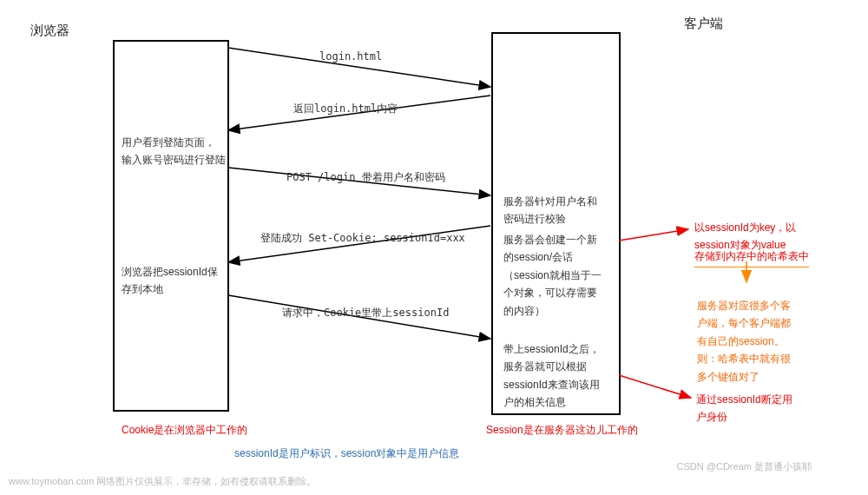  I want to click on label-resp1: 返回login.html内容, so click(345, 109).